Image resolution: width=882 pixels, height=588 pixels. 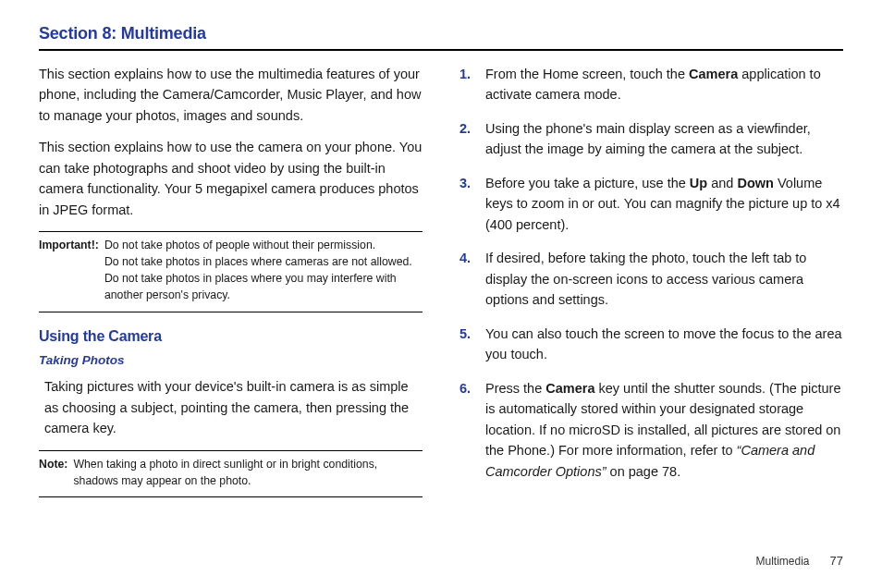 What do you see at coordinates (651, 203) in the screenshot?
I see `step-3: Before you take a picture, use the Up an…` at bounding box center [651, 203].